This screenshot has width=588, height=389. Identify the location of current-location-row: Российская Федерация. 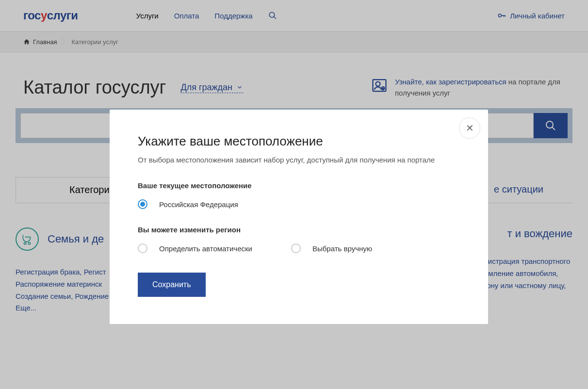
(299, 204).